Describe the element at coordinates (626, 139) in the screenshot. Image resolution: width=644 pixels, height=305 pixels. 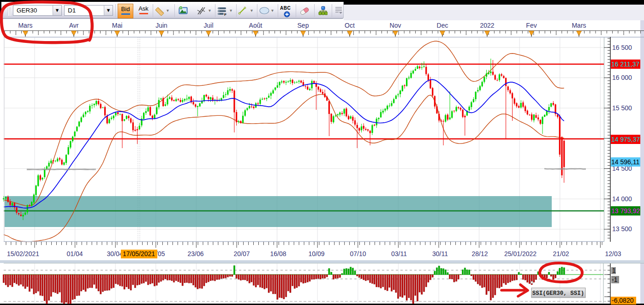
I see `svg-text: 14 975,37` at that location.